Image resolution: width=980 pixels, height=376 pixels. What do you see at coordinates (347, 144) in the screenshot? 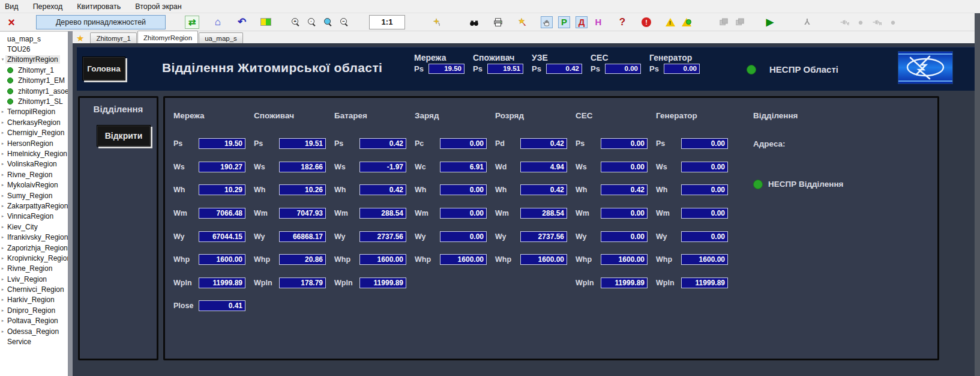
I see `param-label: Ps` at bounding box center [347, 144].